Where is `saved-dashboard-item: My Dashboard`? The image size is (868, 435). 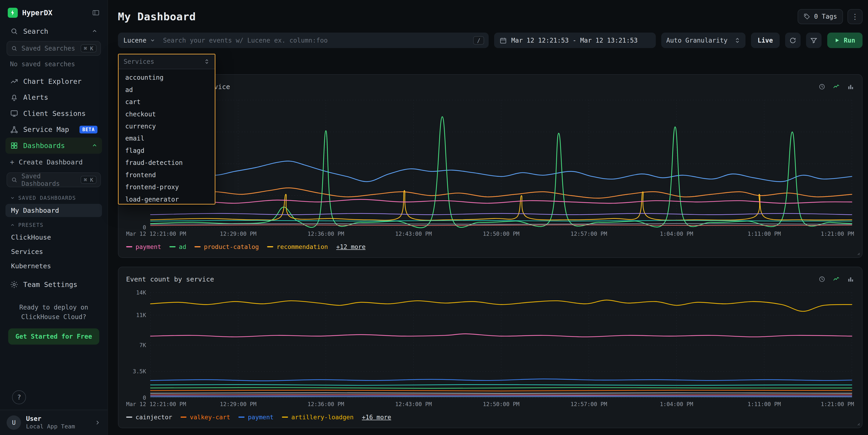 saved-dashboard-item: My Dashboard is located at coordinates (54, 210).